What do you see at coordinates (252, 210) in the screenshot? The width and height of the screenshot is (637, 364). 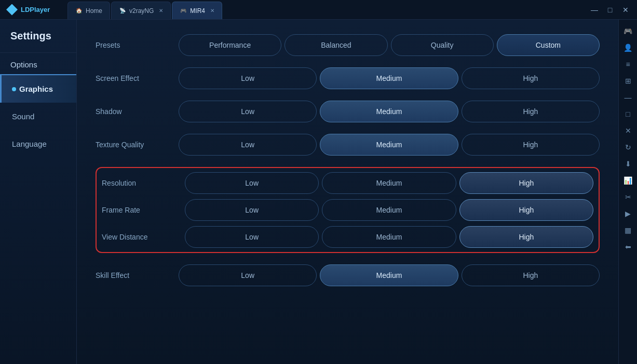 I see `frame-rate-low: Low` at bounding box center [252, 210].